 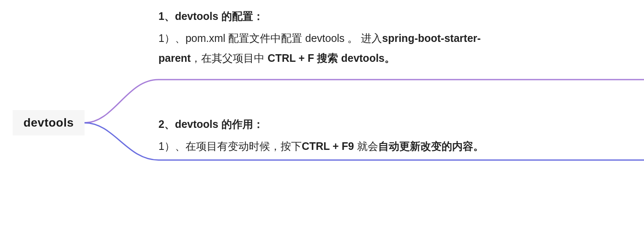 What do you see at coordinates (321, 37) in the screenshot?
I see `branch-node-config: 1、devtools 的配置： 1）、pom.xml 配置文件中配置 devto…` at bounding box center [321, 37].